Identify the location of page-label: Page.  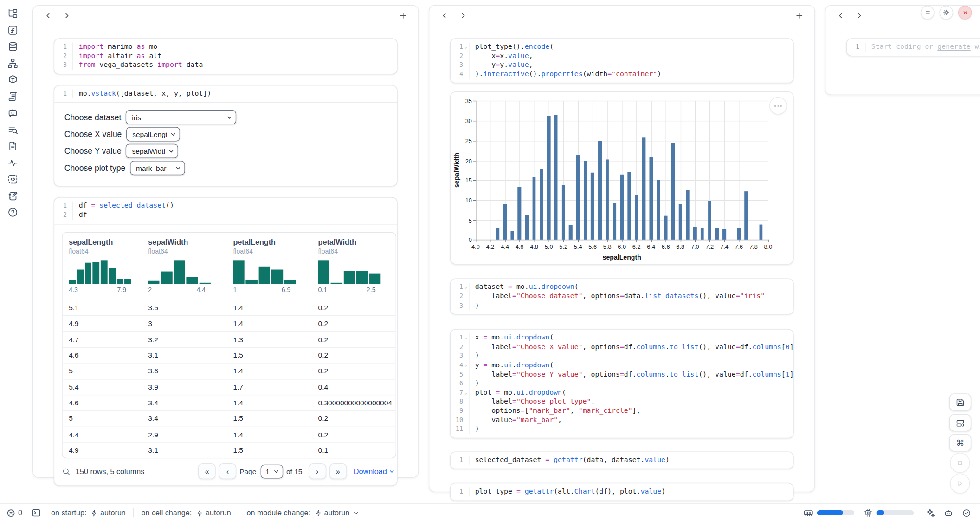
(248, 471).